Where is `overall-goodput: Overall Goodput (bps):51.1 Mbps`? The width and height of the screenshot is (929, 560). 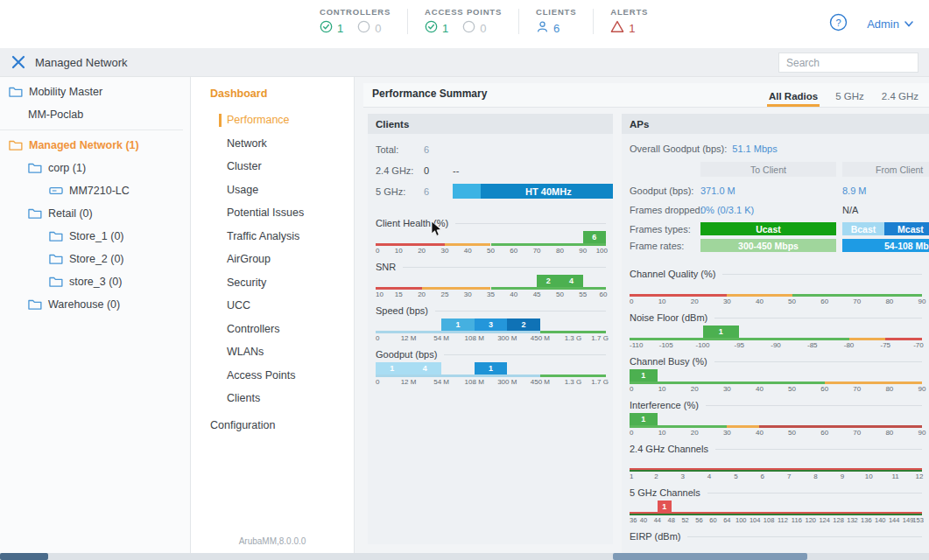 overall-goodput: Overall Goodput (bps):51.1 Mbps is located at coordinates (776, 149).